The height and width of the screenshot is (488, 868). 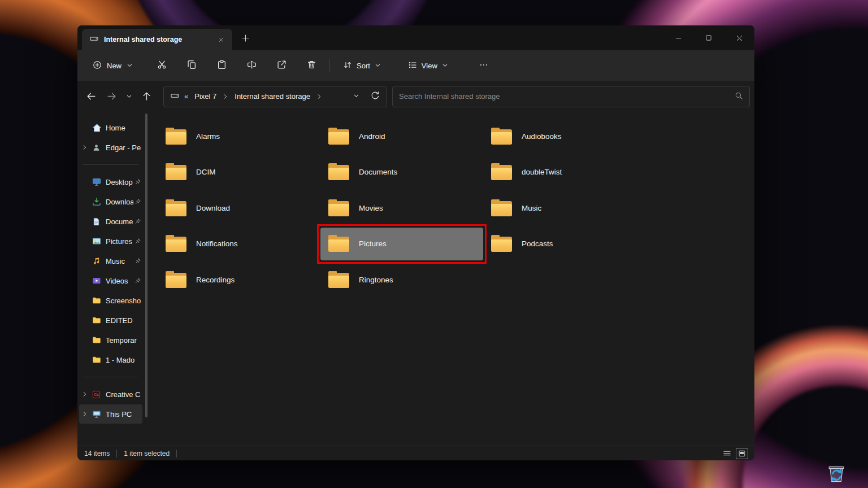 What do you see at coordinates (221, 40) in the screenshot?
I see `tab-close-icon` at bounding box center [221, 40].